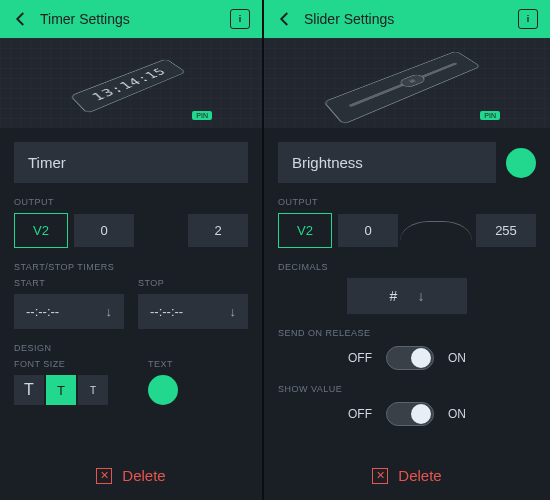  Describe the element at coordinates (407, 19) in the screenshot. I see `header: Slider Settings i` at that location.